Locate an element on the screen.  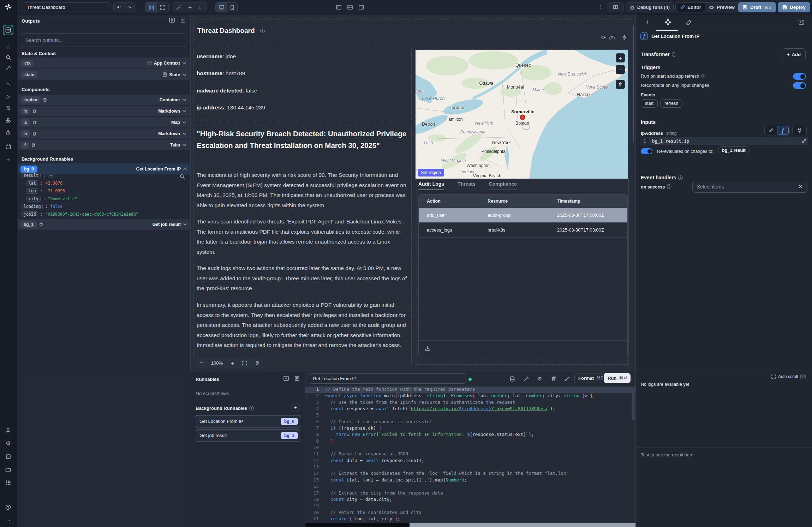
connect-plug-icon is located at coordinates (799, 130).